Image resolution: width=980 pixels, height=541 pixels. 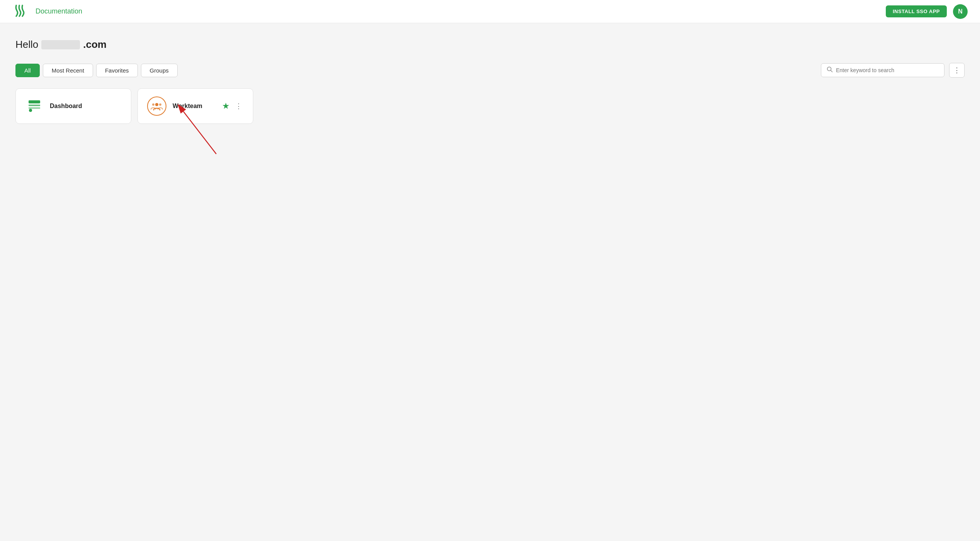 What do you see at coordinates (957, 70) in the screenshot?
I see `more-options-button: ⋮` at bounding box center [957, 70].